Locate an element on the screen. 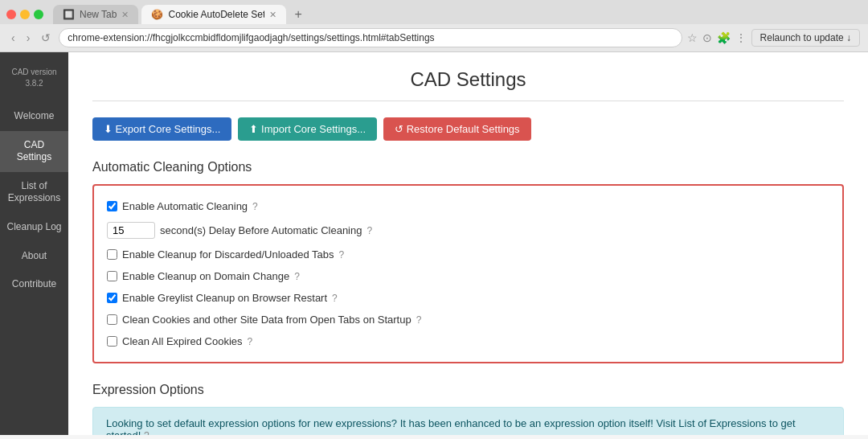 The image size is (868, 439). close-traffic-light is located at coordinates (11, 14).